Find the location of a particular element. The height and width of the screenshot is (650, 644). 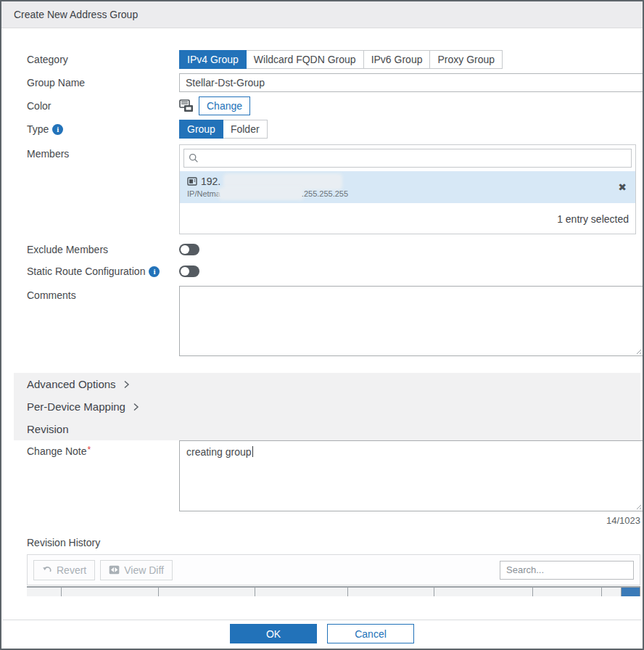

group-name-row: Group Name is located at coordinates (322, 83).